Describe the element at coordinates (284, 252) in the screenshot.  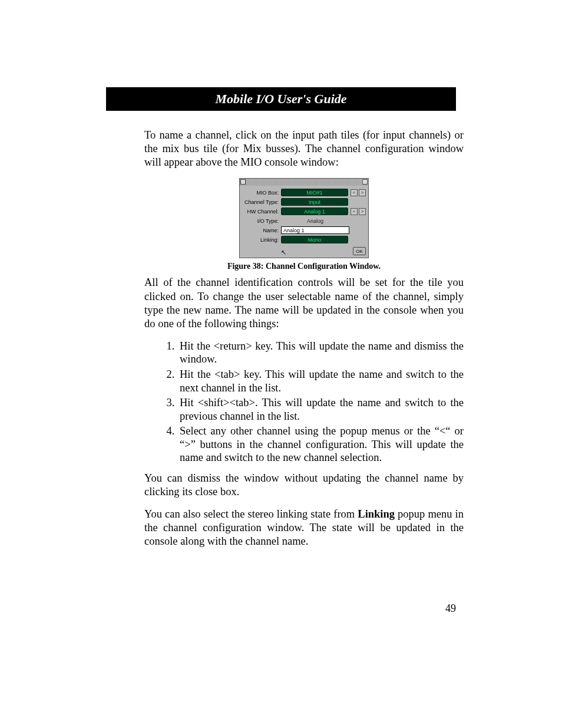
I see `cursor-icon: ↖` at that location.